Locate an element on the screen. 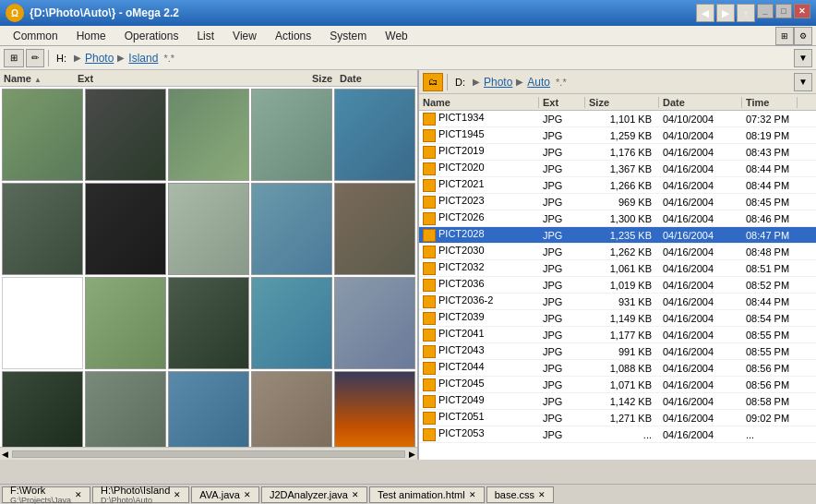  file-size: 1,266 KB is located at coordinates (622, 186).